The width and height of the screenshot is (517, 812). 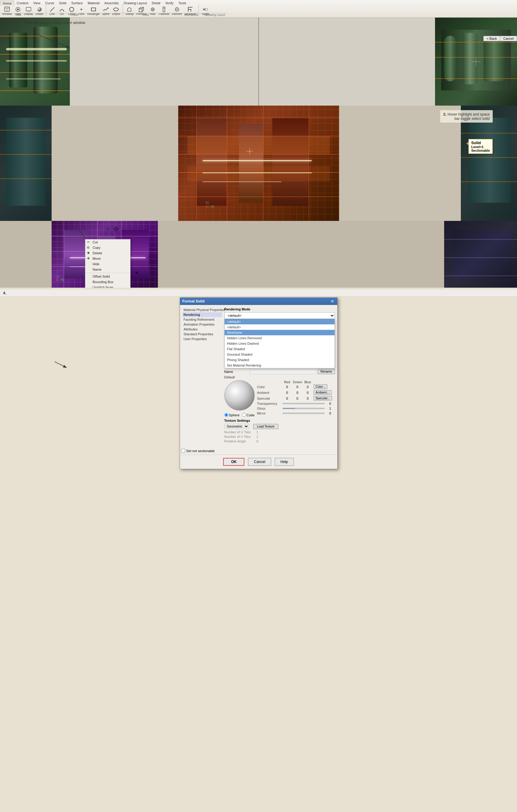 What do you see at coordinates (202, 320) in the screenshot?
I see `sidebar-item-faceting: Faceting Refinement` at bounding box center [202, 320].